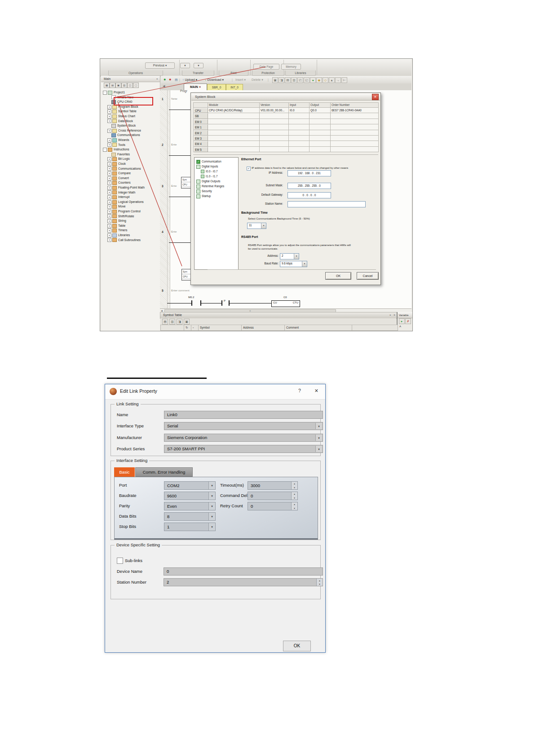 The height and width of the screenshot is (756, 535). What do you see at coordinates (121, 126) in the screenshot?
I see `tree-item-system-block: System Block` at bounding box center [121, 126].